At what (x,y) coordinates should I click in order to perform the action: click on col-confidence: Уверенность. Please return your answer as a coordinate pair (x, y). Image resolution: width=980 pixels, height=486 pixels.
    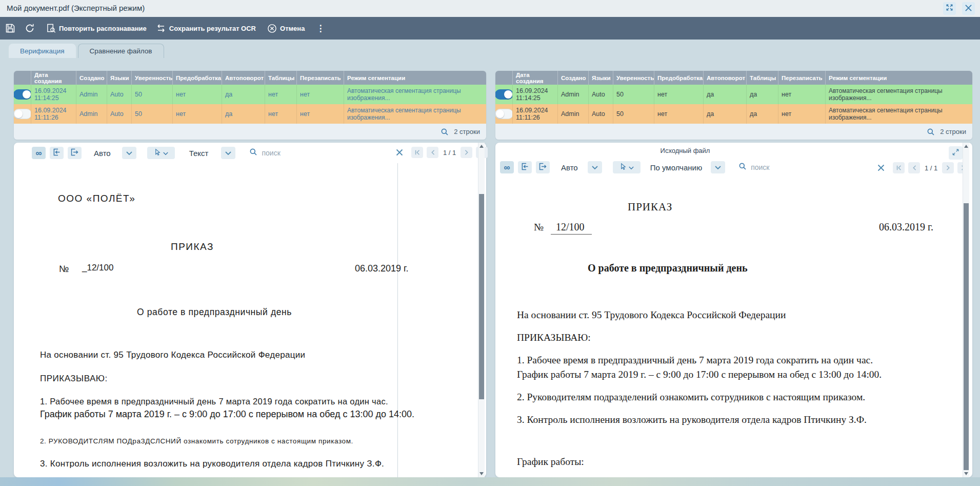
    Looking at the image, I should click on (152, 78).